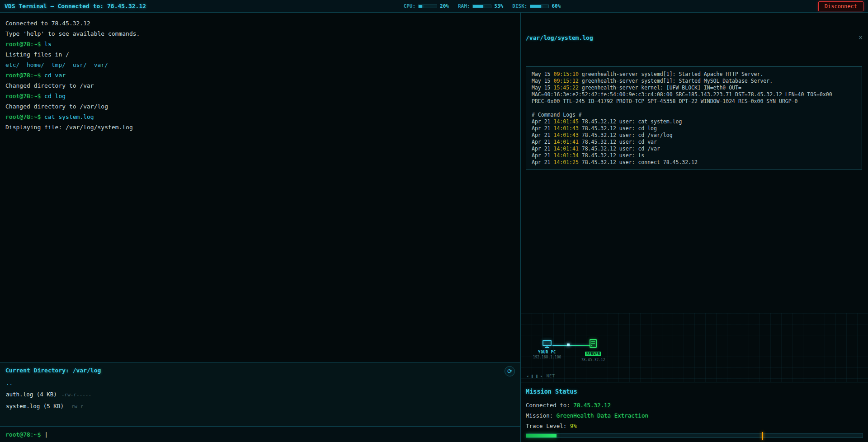  Describe the element at coordinates (602, 416) in the screenshot. I see `mission-row-value: GreenHealth Data Extraction` at that location.